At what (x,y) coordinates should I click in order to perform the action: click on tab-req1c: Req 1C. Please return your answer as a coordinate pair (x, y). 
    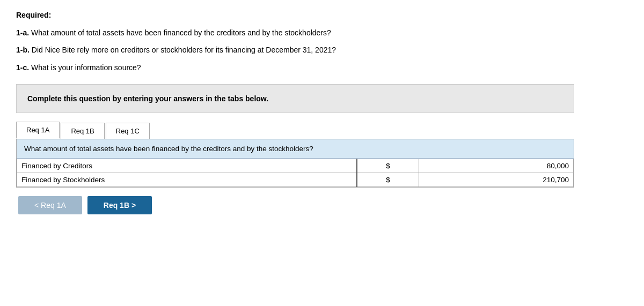
    Looking at the image, I should click on (128, 131).